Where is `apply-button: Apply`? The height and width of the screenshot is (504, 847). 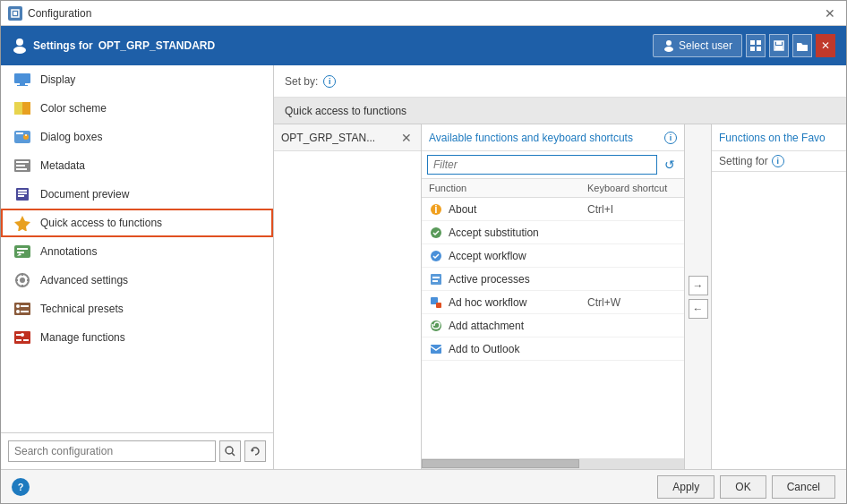
apply-button: Apply is located at coordinates (686, 487).